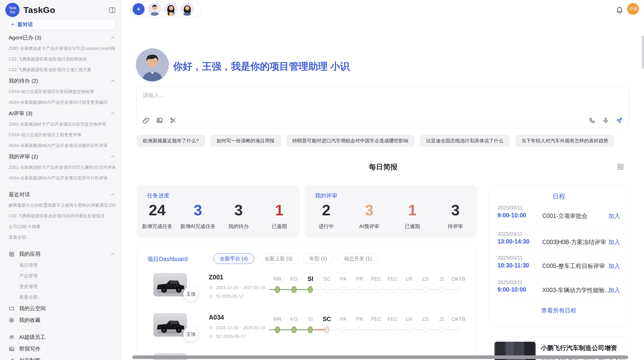  Describe the element at coordinates (237, 288) in the screenshot. I see `project-dates: 2023-12-19 ~ 2027-01-19` at that location.